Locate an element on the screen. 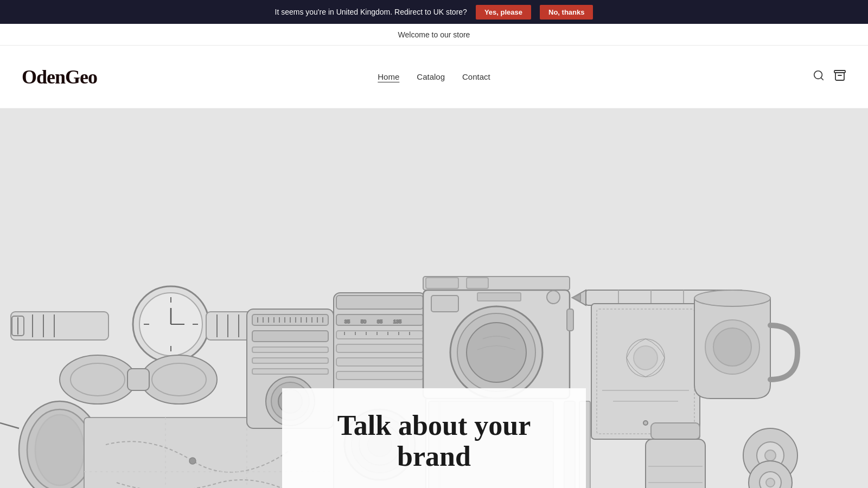 This screenshot has height=488, width=868. welcome-bar: Welcome to our store is located at coordinates (434, 35).